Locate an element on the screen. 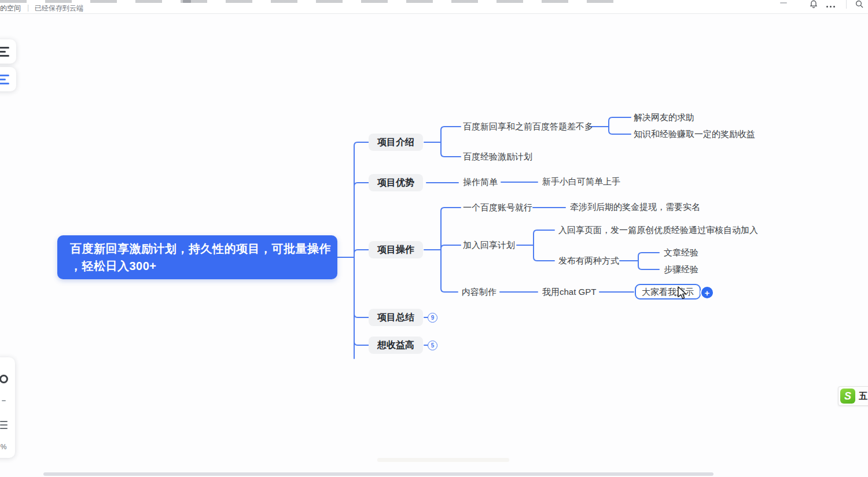  list-icon is located at coordinates (8, 425).